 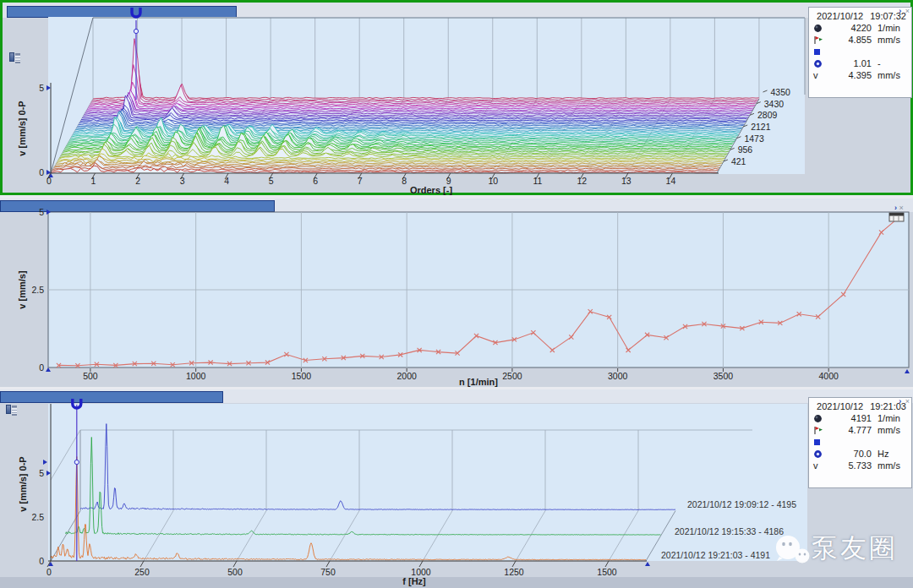 I want to click on bottom-scroll-strip, so click(x=456, y=583).